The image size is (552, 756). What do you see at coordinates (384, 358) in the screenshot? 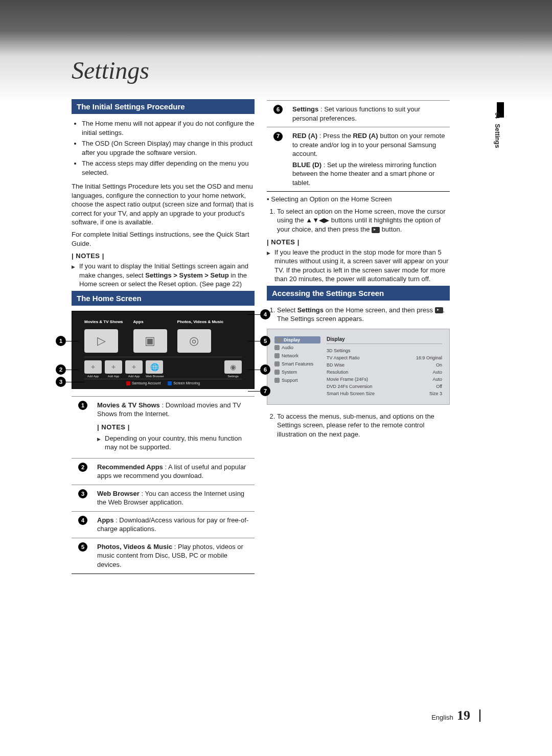
I see `setting-row: TV Aspect Ratio16:9 Original` at bounding box center [384, 358].